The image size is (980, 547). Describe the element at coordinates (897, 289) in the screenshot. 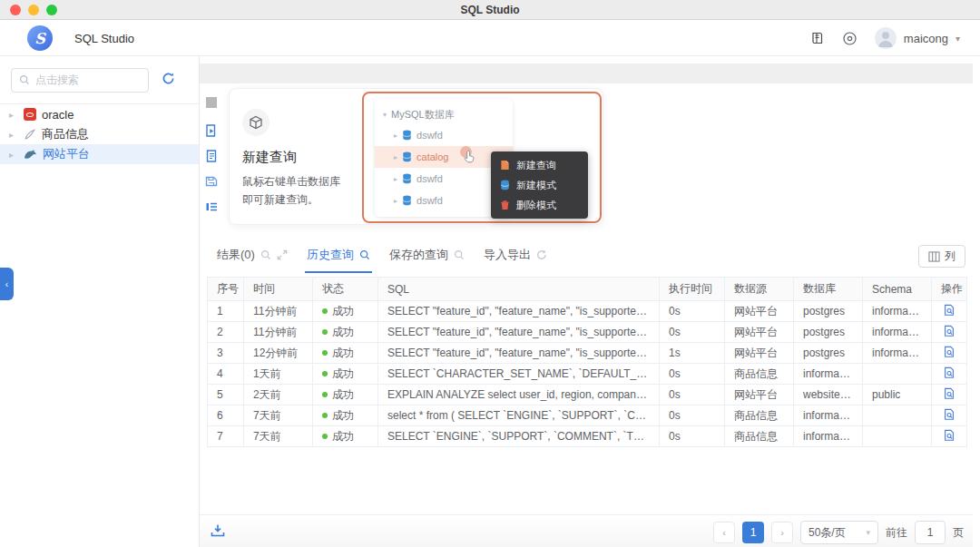

I see `col-schema: Schema` at that location.